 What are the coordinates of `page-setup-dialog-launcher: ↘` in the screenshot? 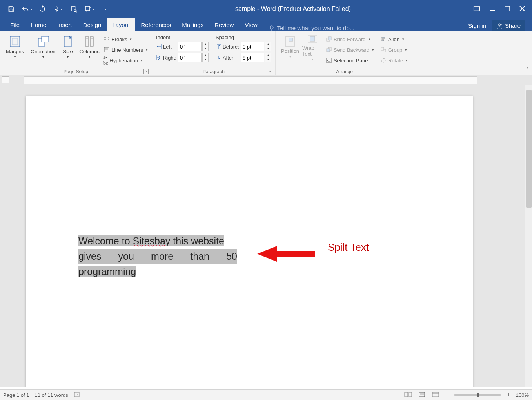 It's located at (146, 71).